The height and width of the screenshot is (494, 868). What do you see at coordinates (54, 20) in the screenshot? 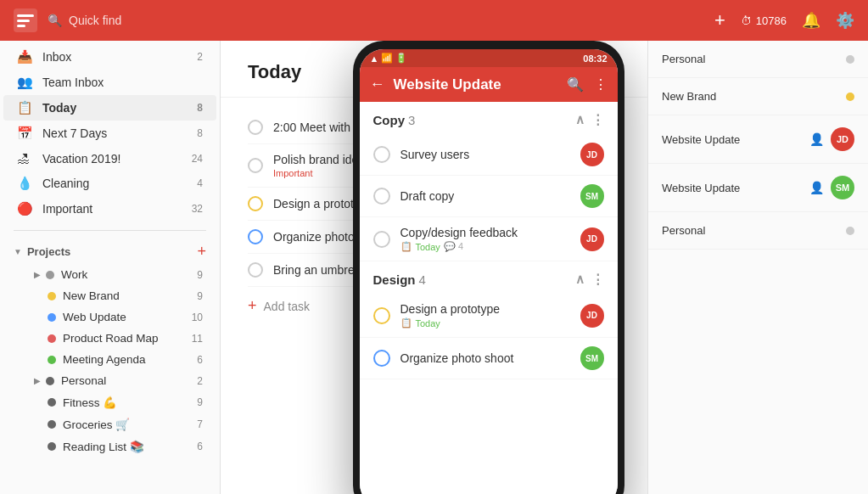
I see `search-icon: 🔍` at bounding box center [54, 20].